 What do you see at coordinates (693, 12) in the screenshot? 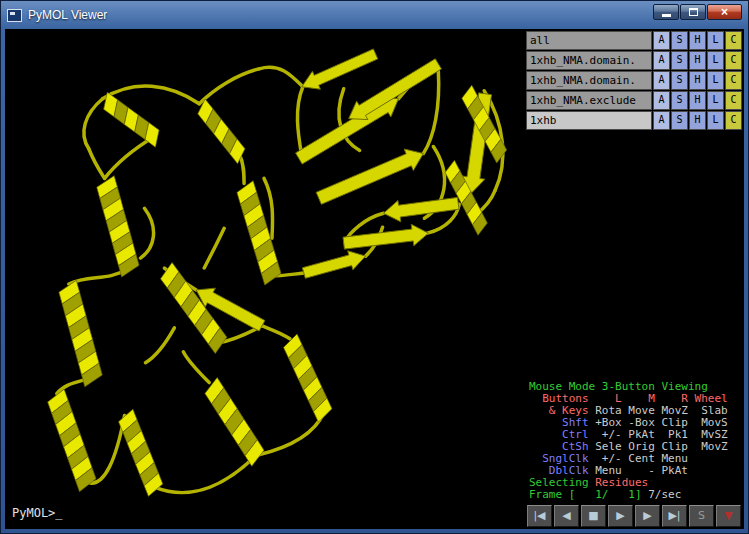
I see `maximize-button` at bounding box center [693, 12].